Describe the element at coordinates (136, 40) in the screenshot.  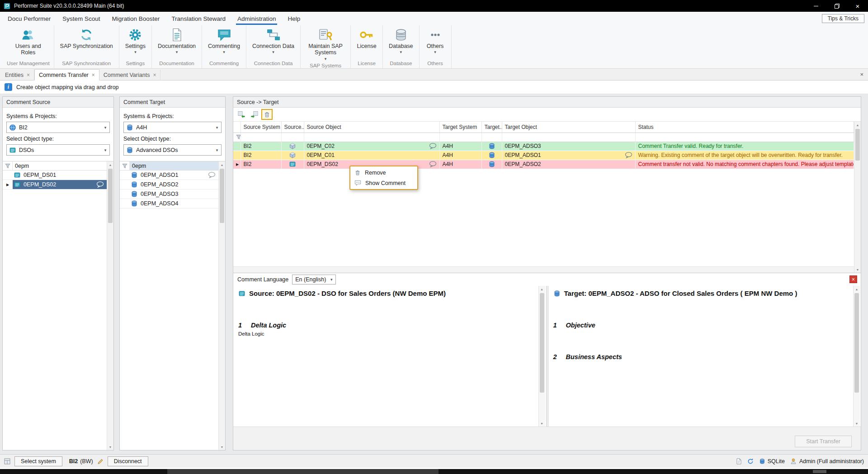
I see `settings-button: Settings ▾` at that location.